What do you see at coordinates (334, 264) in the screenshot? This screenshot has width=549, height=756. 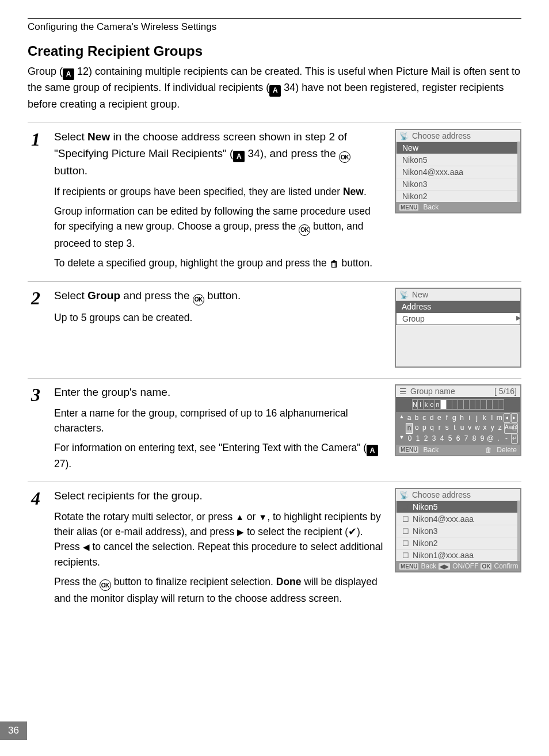 I see `trash-icon: 🗑` at bounding box center [334, 264].